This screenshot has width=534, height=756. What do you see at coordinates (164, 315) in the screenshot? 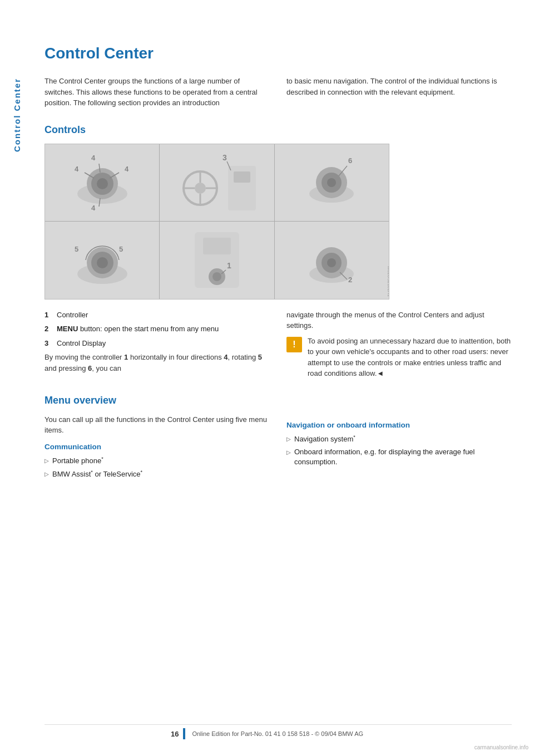
I see `item-text-1: Controller` at bounding box center [164, 315].